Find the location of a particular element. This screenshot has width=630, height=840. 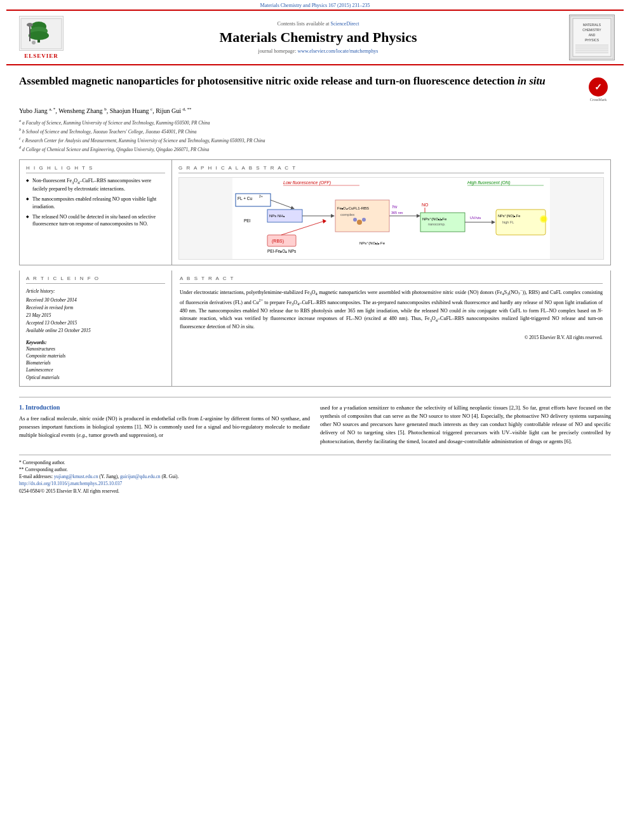

article-body: 1. Introduction As a free radical molecu… is located at coordinates (315, 422).